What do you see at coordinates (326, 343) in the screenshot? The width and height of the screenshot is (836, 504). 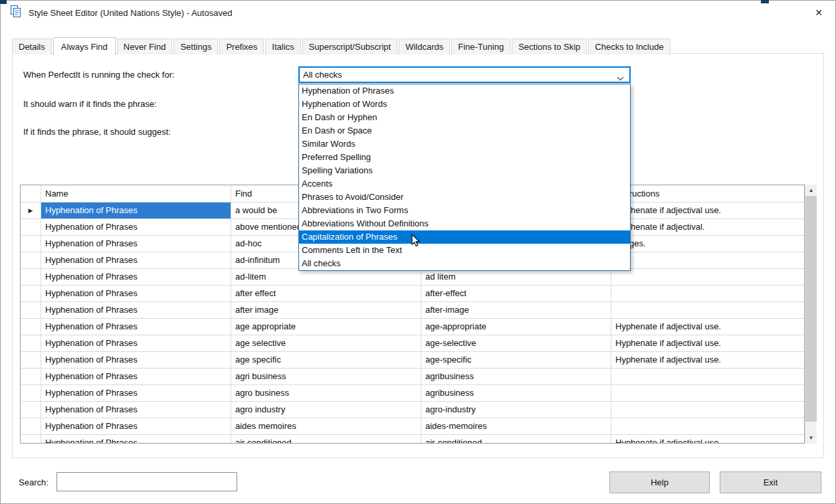 I see `cell-find: age selective` at bounding box center [326, 343].